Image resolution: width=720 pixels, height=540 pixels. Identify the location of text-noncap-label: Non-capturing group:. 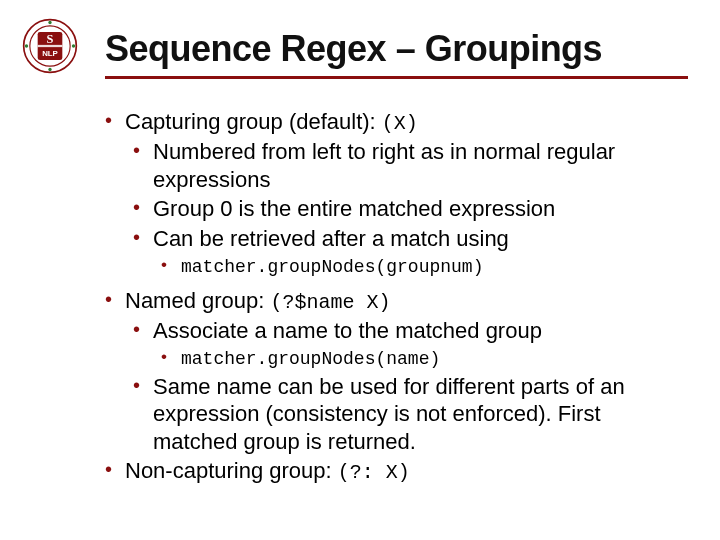
(232, 470).